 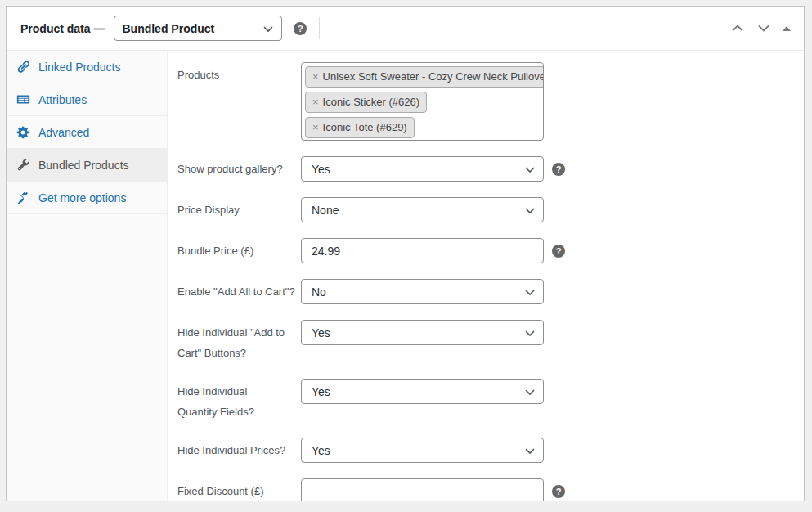 What do you see at coordinates (87, 165) in the screenshot?
I see `tab-bundled-products: Bundled Products` at bounding box center [87, 165].